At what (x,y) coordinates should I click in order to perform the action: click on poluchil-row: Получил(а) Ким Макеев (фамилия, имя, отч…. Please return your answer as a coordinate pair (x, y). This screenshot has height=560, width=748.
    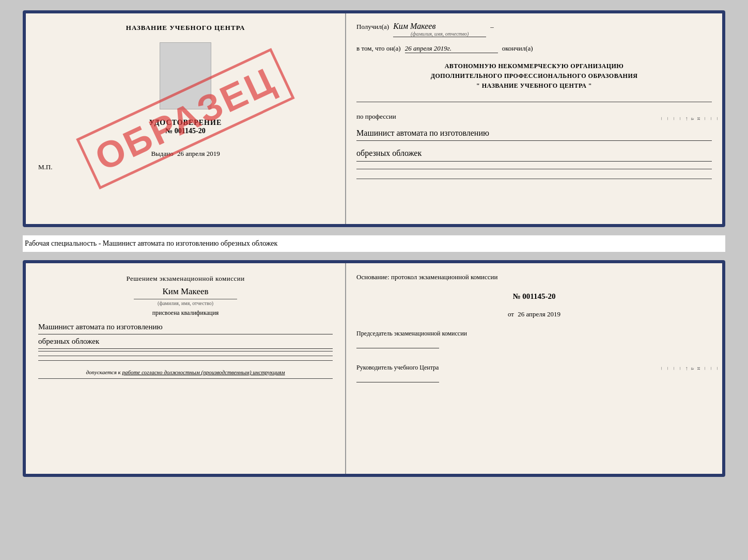
    Looking at the image, I should click on (534, 29).